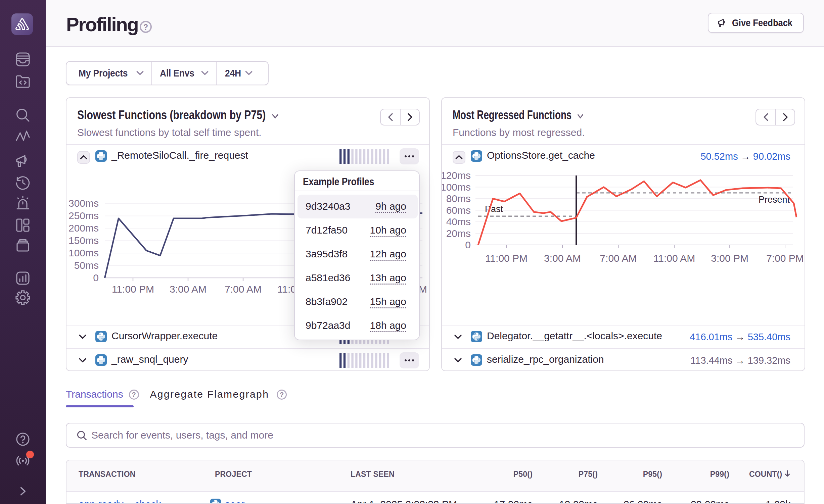  Describe the element at coordinates (774, 200) in the screenshot. I see `svg-text: Present` at that location.